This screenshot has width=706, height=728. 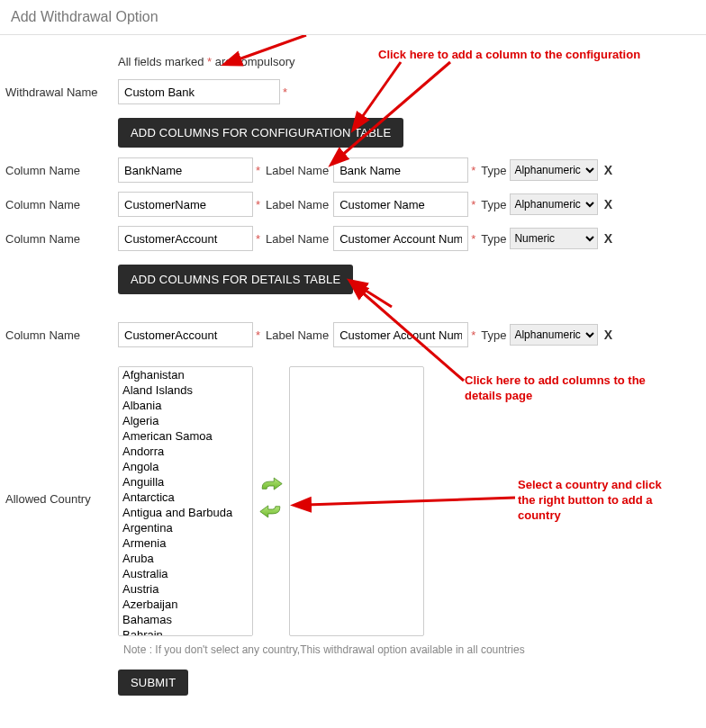 What do you see at coordinates (356, 682) in the screenshot?
I see `submit-row: SUBMIT` at bounding box center [356, 682].